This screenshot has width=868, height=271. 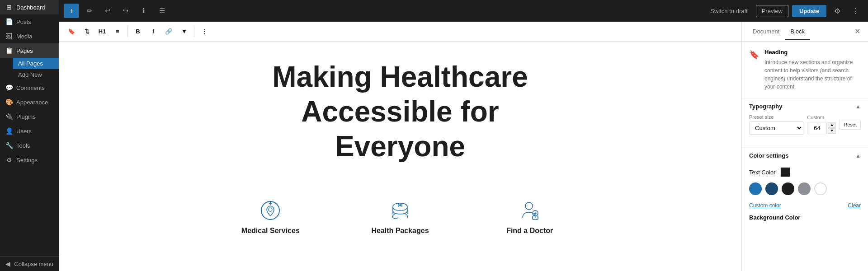 What do you see at coordinates (766, 32) in the screenshot?
I see `tab-document: Document` at bounding box center [766, 32].